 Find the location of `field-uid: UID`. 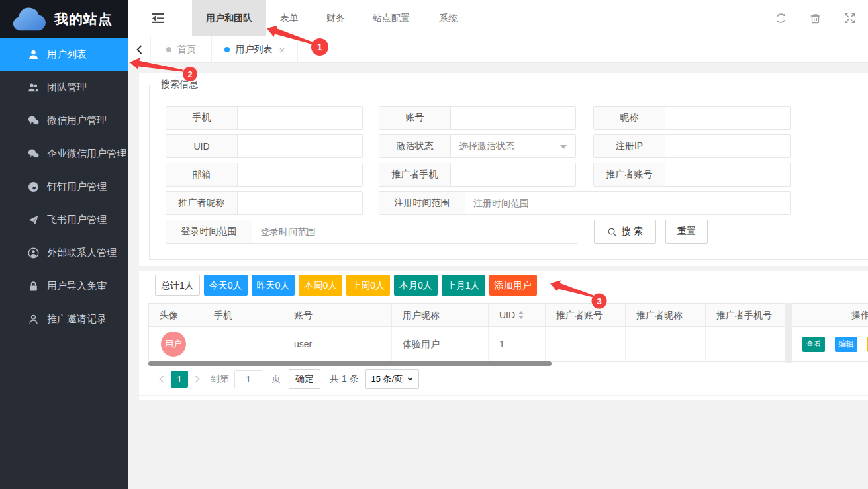

field-uid: UID is located at coordinates (264, 146).